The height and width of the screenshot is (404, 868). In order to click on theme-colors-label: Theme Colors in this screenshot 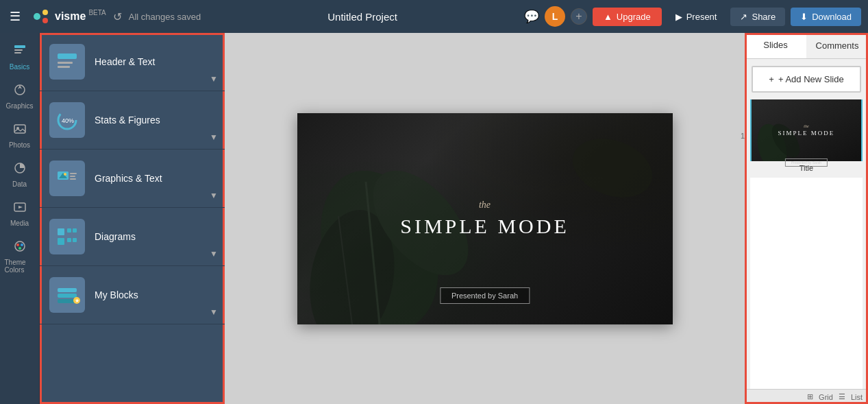, I will do `click(20, 266)`.